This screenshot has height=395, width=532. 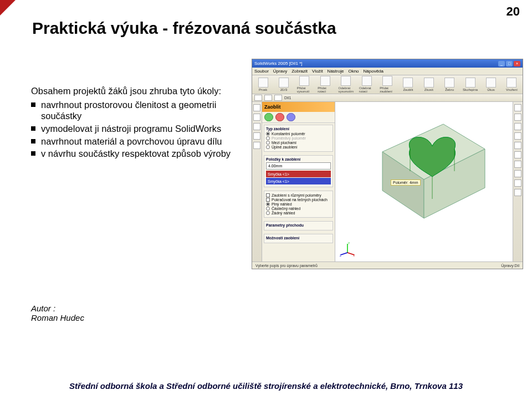 I want to click on ok-button, so click(x=269, y=117).